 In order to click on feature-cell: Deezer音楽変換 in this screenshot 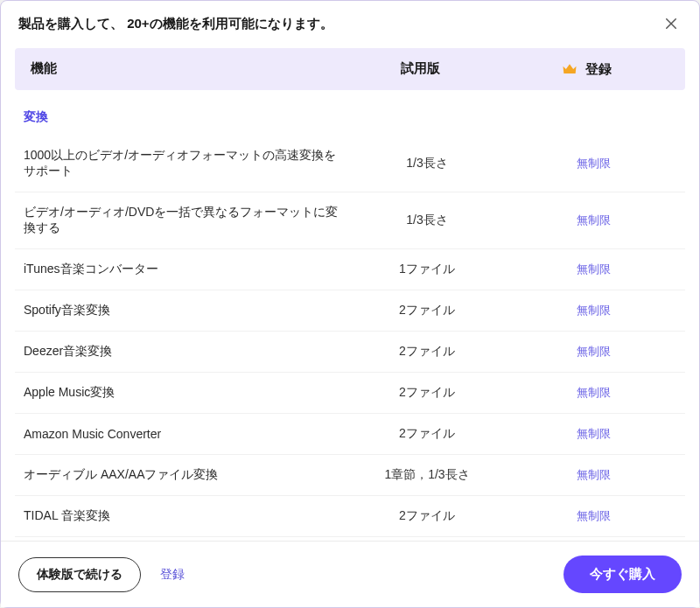, I will do `click(184, 352)`.